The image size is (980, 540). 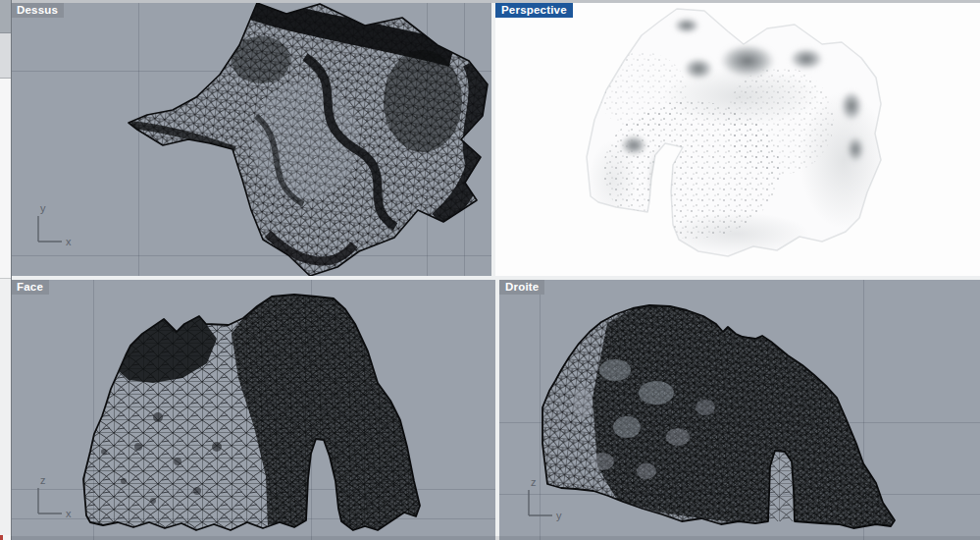 I want to click on layer-color-swatch, so click(x=2, y=538).